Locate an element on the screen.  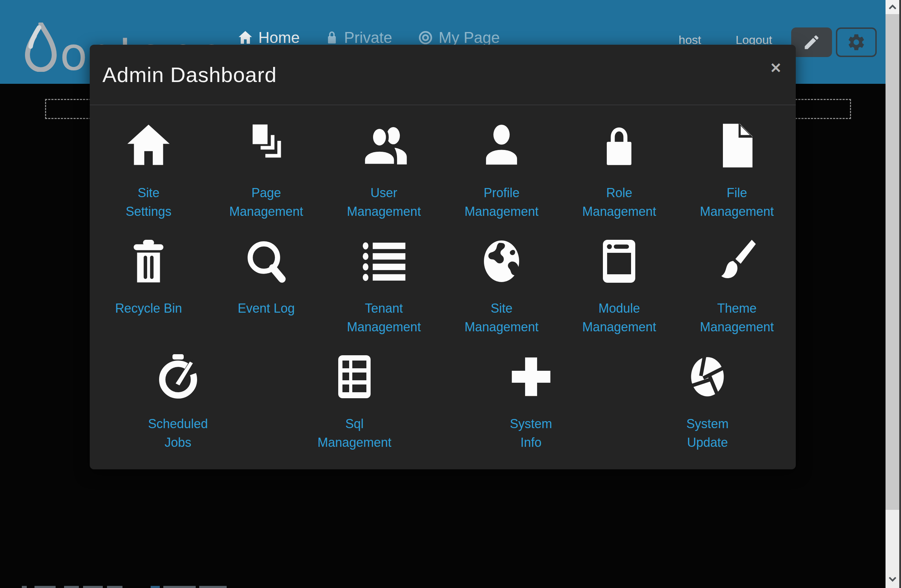
tile-user-management: UserManagement is located at coordinates (384, 163).